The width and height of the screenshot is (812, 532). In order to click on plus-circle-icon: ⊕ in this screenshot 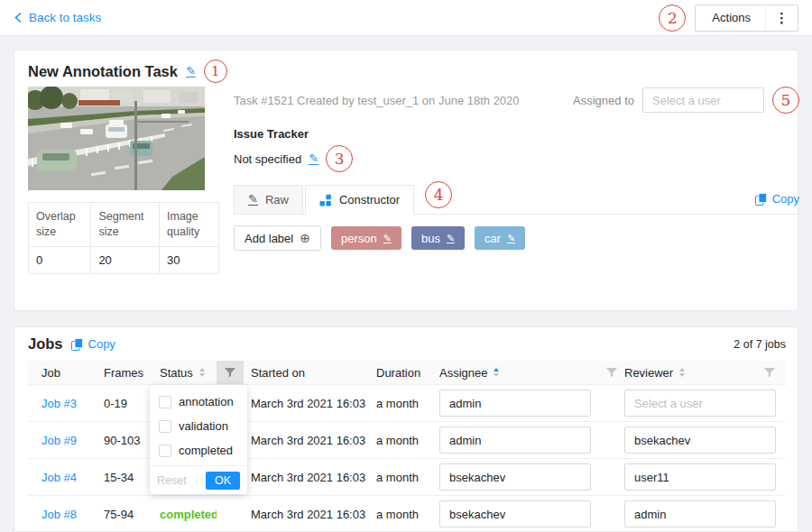, I will do `click(305, 238)`.